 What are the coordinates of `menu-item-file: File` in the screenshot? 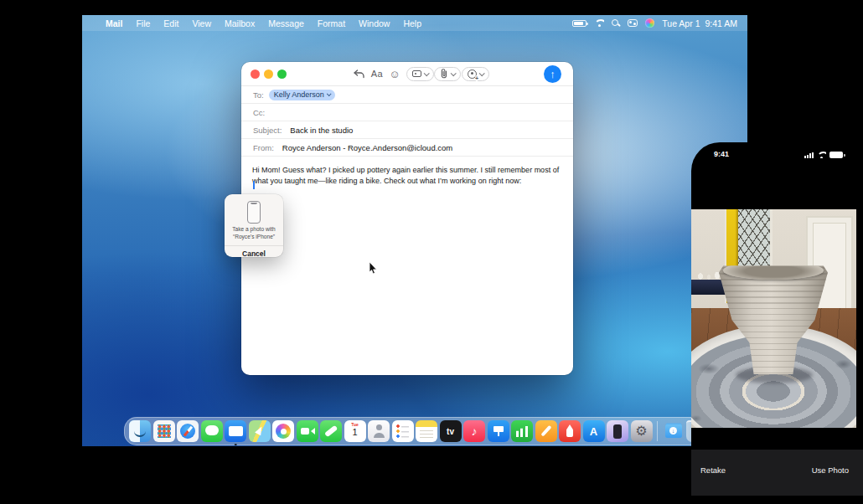 It's located at (142, 23).